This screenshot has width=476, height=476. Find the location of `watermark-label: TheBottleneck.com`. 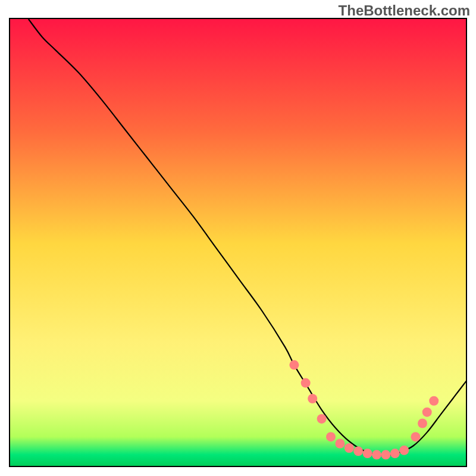

watermark-label: TheBottleneck.com is located at coordinates (405, 11).